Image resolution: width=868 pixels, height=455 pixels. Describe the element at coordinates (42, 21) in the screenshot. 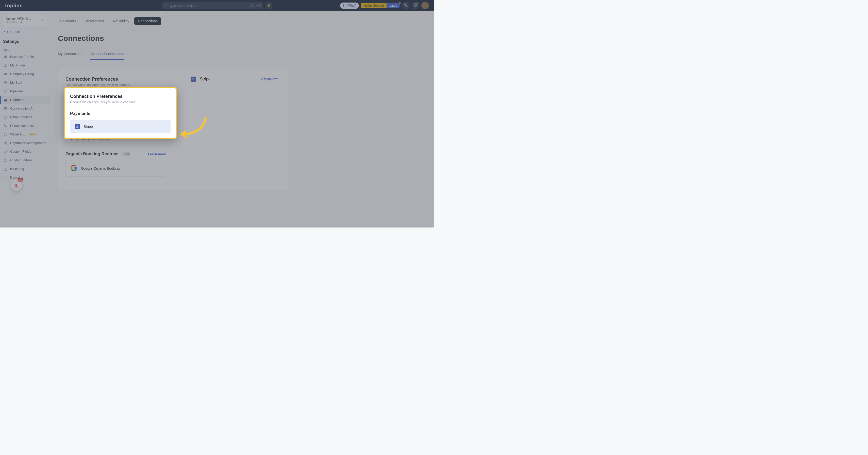

I see `chevron-down-icon` at that location.